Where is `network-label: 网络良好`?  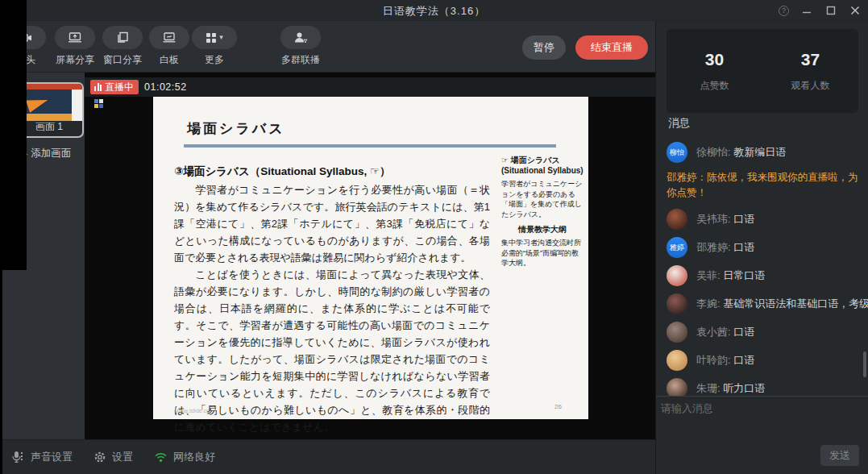
network-label: 网络良好 is located at coordinates (194, 457).